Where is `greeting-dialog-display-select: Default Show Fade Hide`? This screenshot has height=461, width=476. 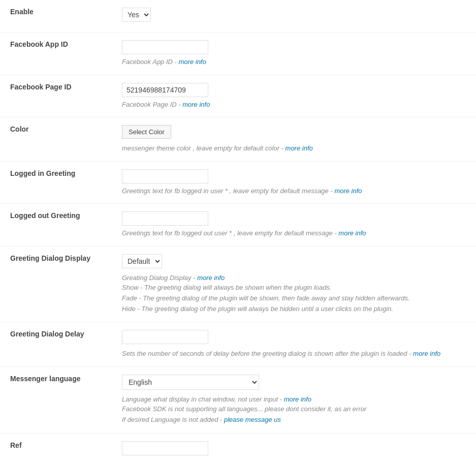 greeting-dialog-display-select: Default Show Fade Hide is located at coordinates (142, 261).